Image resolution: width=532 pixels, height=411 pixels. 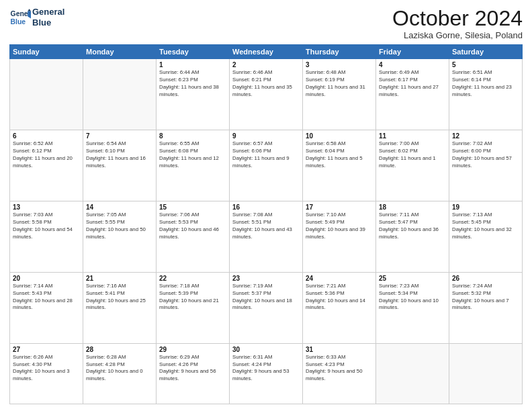 What do you see at coordinates (339, 136) in the screenshot?
I see `day-number: 10` at bounding box center [339, 136].